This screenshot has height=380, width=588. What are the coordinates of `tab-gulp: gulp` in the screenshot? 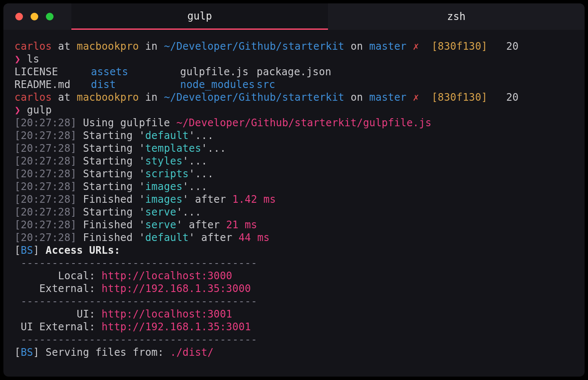 It's located at (200, 17).